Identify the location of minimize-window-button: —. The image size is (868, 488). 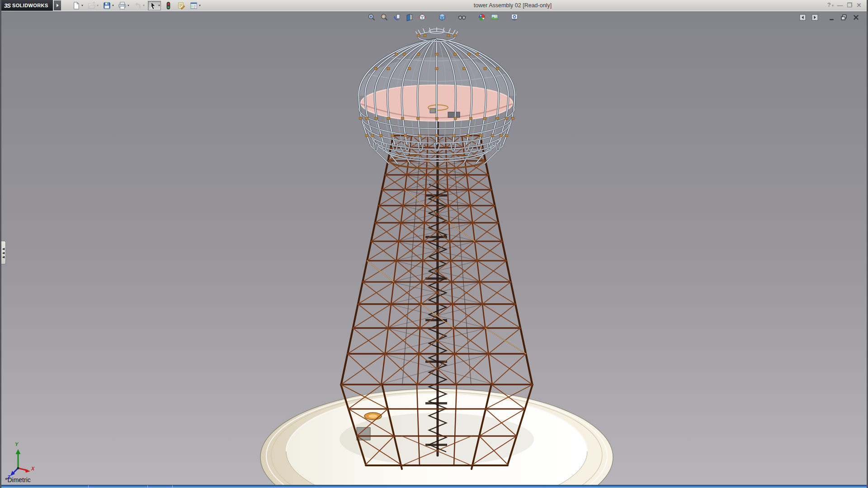
(840, 5).